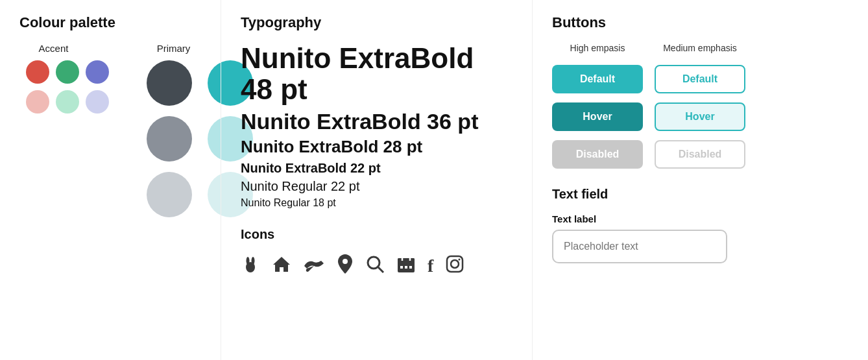  What do you see at coordinates (376, 235) in the screenshot?
I see `icons-title: Icons` at bounding box center [376, 235].